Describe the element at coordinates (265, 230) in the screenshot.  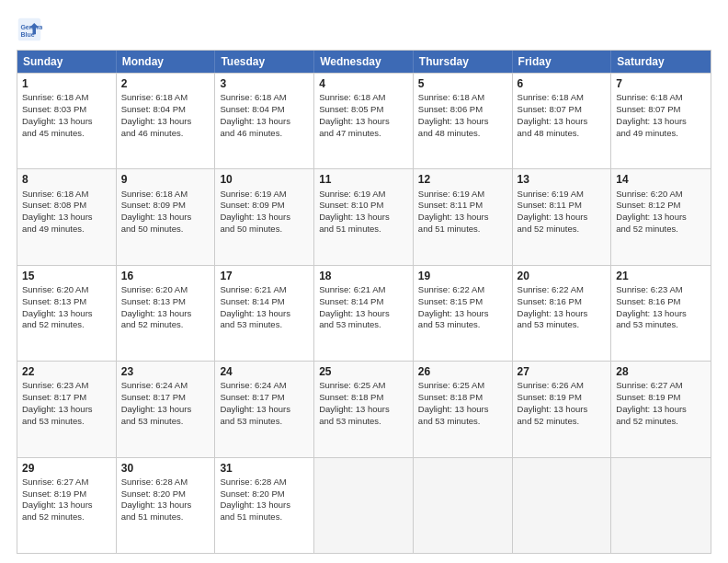
I see `day-info-line: and 50 minutes.` at that location.